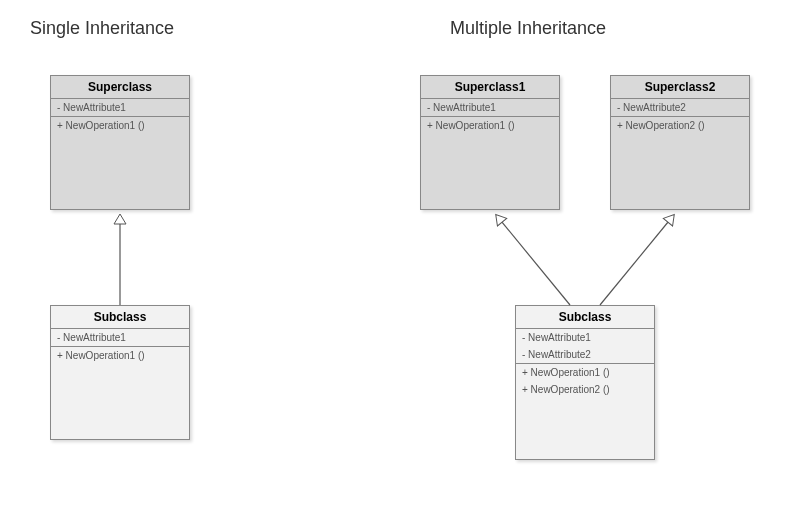 The image size is (790, 510). I want to click on class-box-subclass-multiple: Subclass - NewAttribute1 - NewAttribute2…, so click(585, 382).